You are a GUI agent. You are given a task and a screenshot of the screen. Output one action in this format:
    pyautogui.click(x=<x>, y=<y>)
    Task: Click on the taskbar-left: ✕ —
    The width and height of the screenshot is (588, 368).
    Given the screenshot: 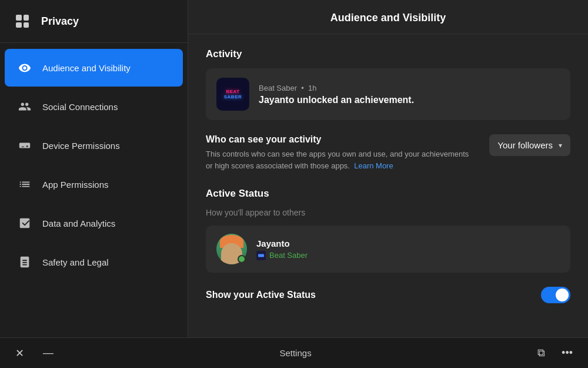 What is the action you would take?
    pyautogui.click(x=34, y=353)
    